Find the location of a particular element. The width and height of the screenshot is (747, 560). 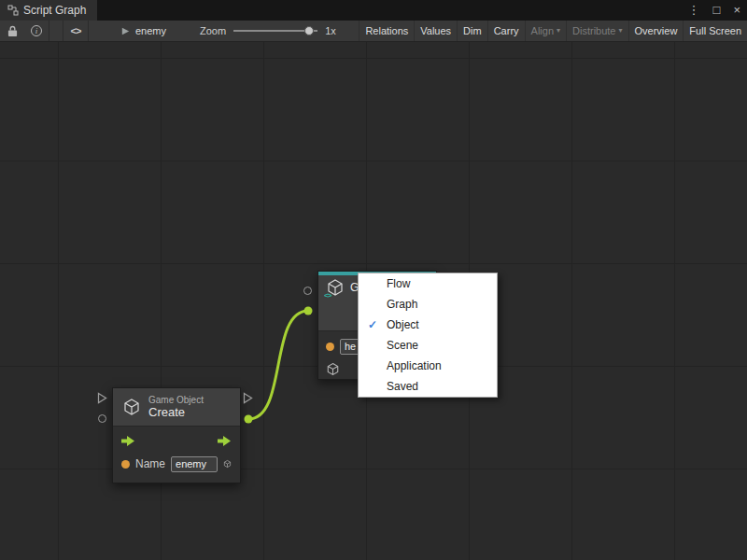

window-tab: Script Graph is located at coordinates (49, 10).